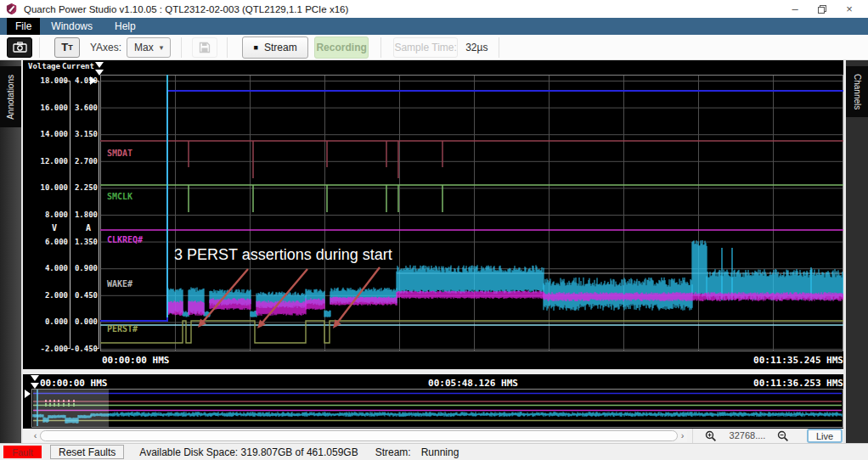 The image size is (868, 460). What do you see at coordinates (275, 48) in the screenshot?
I see `stream-button: ■ Stream` at bounding box center [275, 48].